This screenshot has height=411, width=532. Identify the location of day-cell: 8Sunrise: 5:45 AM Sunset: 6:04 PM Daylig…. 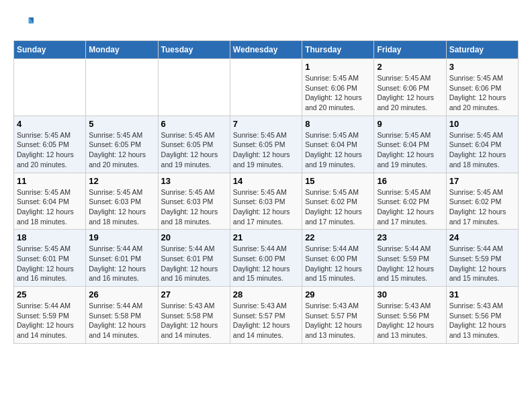
(339, 144).